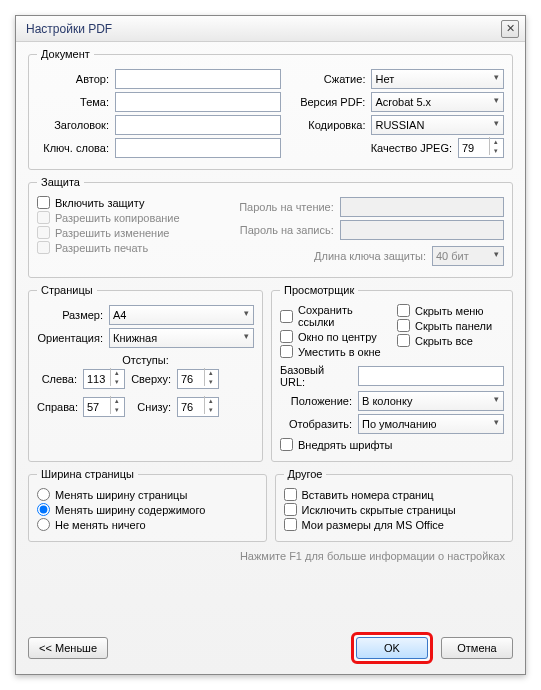 The height and width of the screenshot is (690, 541). Describe the element at coordinates (394, 505) in the screenshot. I see `group-other: Другое Вставить номера страниц Исключить…` at that location.